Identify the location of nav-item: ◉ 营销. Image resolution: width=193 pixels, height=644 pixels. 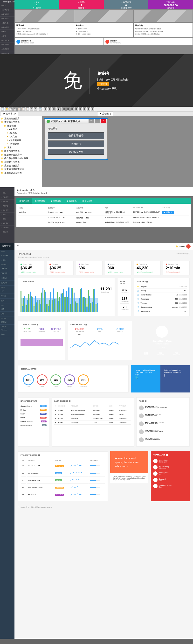
(7, 36).